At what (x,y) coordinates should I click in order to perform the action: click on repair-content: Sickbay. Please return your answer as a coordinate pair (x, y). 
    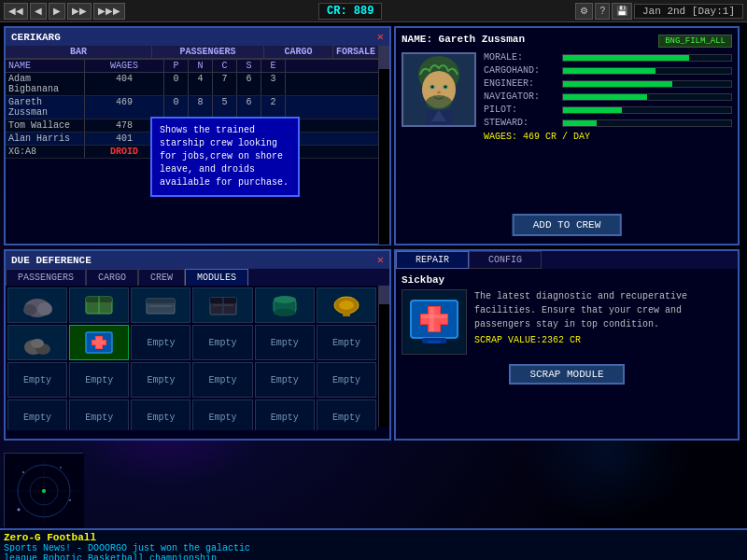
    Looking at the image, I should click on (567, 331).